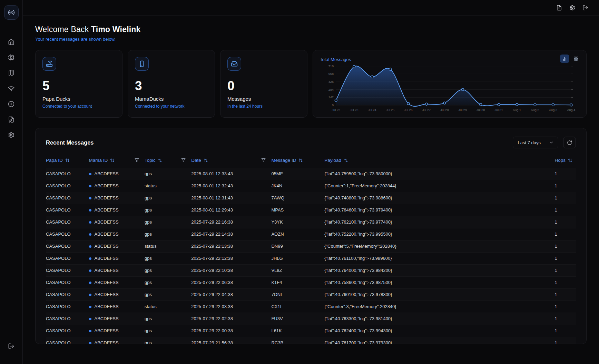 Image resolution: width=599 pixels, height=364 pixels. What do you see at coordinates (298, 295) in the screenshot?
I see `message-id-cell: 7ONI` at bounding box center [298, 295].